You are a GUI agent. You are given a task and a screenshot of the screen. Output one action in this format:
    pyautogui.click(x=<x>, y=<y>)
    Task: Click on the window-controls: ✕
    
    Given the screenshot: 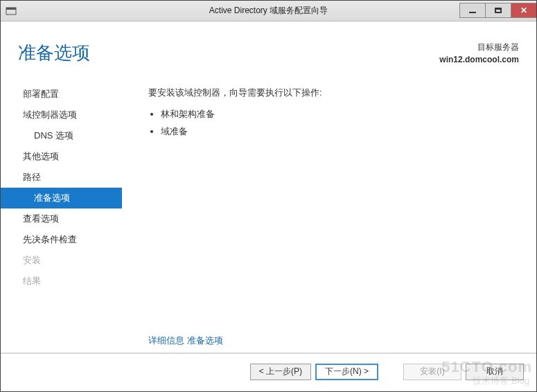 What is the action you would take?
    pyautogui.click(x=498, y=11)
    